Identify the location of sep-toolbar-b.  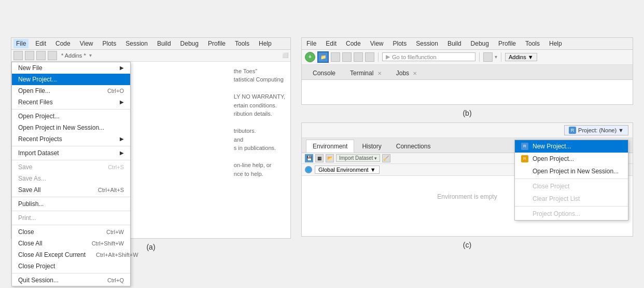
(379, 57).